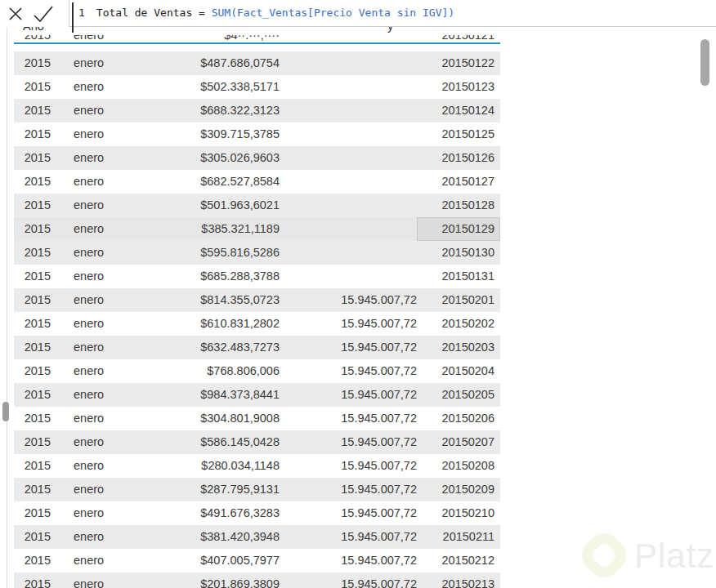 This screenshot has width=716, height=588. Describe the element at coordinates (201, 560) in the screenshot. I see `cell-venta: $407.005,7977` at that location.